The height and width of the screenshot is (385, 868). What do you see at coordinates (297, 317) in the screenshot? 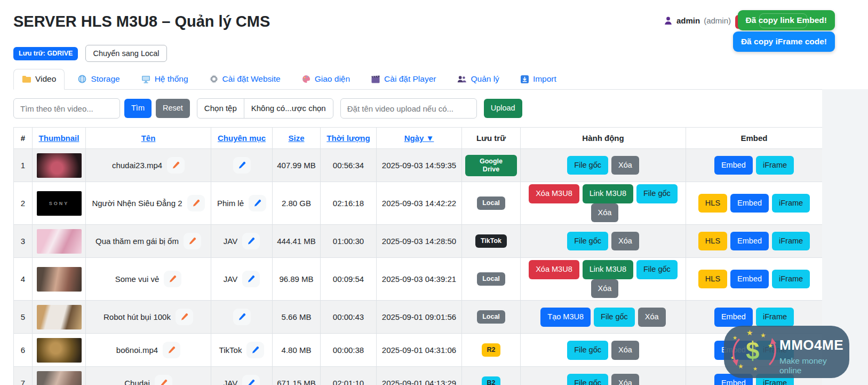
I see `video-size: 5.66 MB` at bounding box center [297, 317].